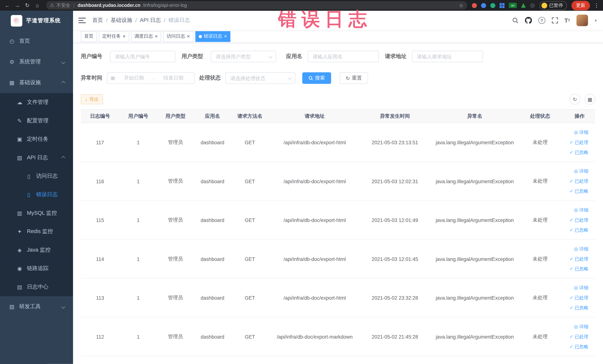 Image resolution: width=603 pixels, height=364 pixels. I want to click on process-status-select-input, so click(260, 78).